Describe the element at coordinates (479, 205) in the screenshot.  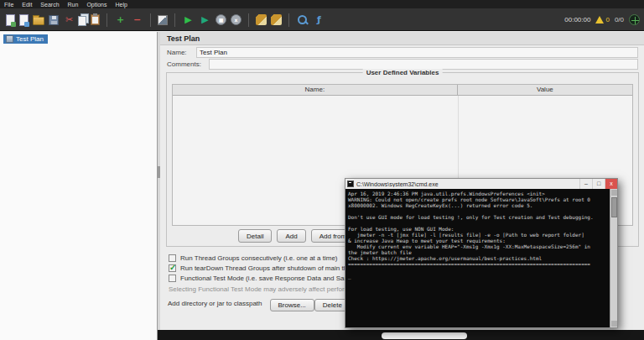
I see `console-line: x80000002. Windows RegCreateKeyEx(...) r…` at that location.